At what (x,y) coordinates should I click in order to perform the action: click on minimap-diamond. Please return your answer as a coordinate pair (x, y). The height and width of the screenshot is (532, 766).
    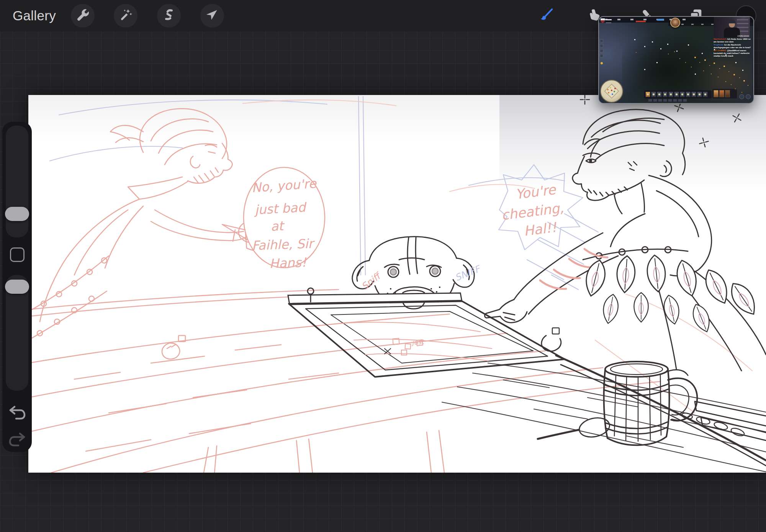
    Looking at the image, I should click on (612, 91).